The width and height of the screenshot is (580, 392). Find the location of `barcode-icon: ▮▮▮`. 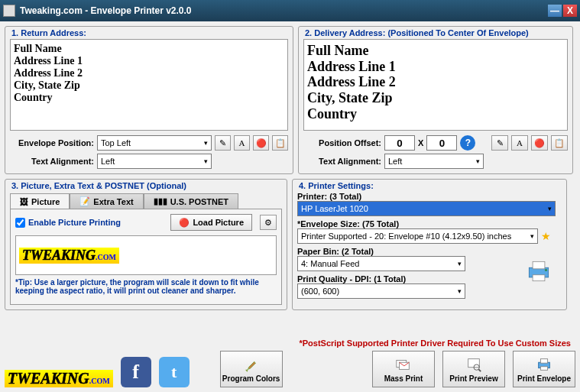

barcode-icon: ▮▮▮ is located at coordinates (160, 202).